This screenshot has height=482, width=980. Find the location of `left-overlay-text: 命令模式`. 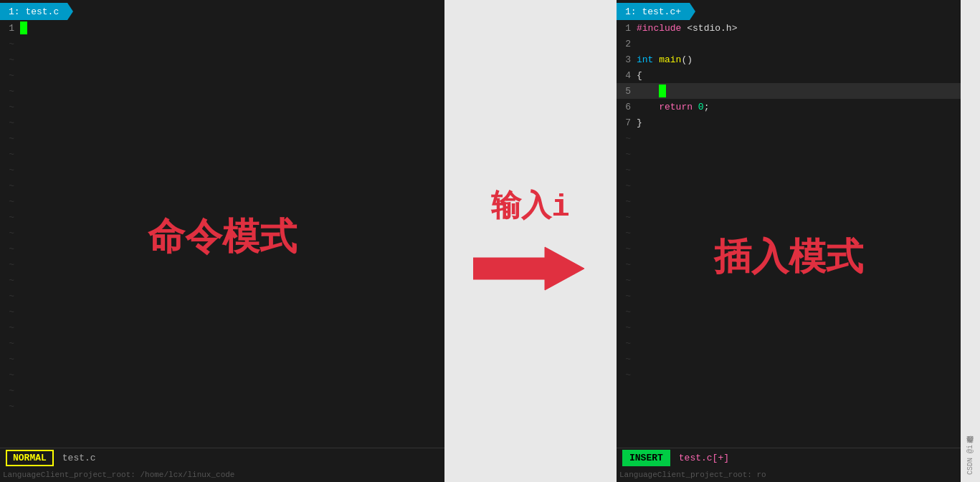

left-overlay-text: 命令模式 is located at coordinates (222, 237).